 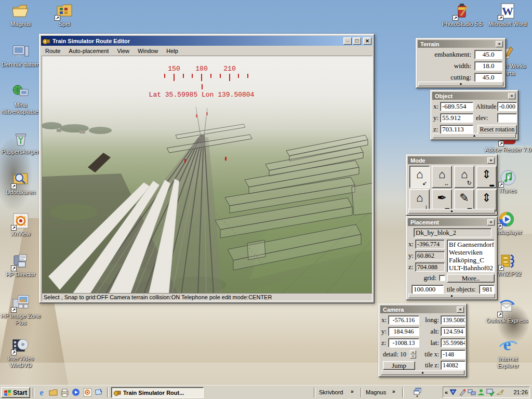 What do you see at coordinates (21, 99) in the screenshot?
I see `desktop-icon-network-places: Mina nätverksplatser` at bounding box center [21, 99].